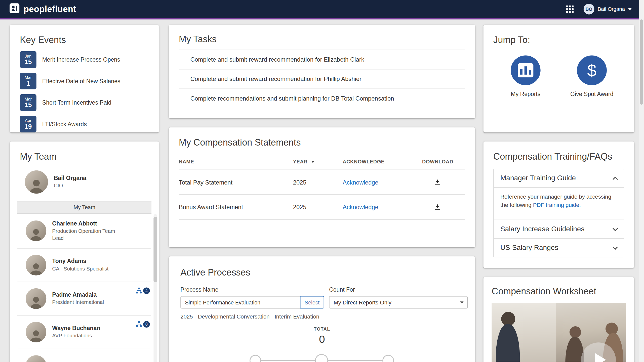 The width and height of the screenshot is (644, 362). What do you see at coordinates (318, 162) in the screenshot?
I see `column-header-year: YEAR` at bounding box center [318, 162].